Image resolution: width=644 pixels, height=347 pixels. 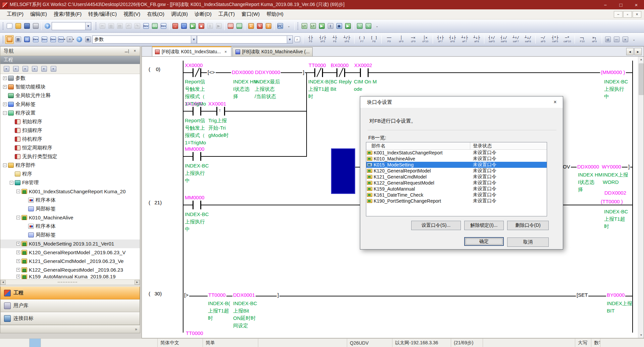 I want to click on watch-button: ◉, so click(x=339, y=26).